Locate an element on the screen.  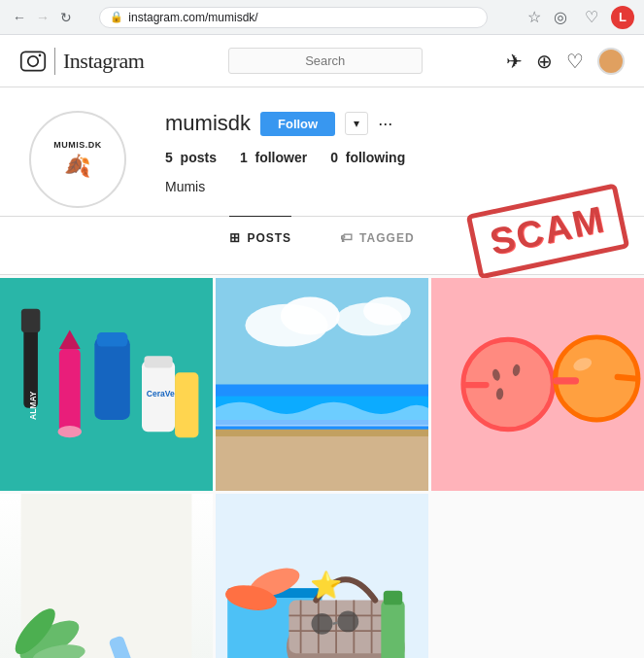
tab-posts-label: POSTS is located at coordinates (269, 238).